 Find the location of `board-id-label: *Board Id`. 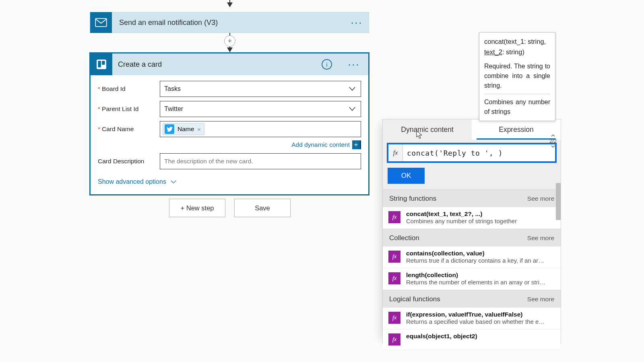

board-id-label: *Board Id is located at coordinates (129, 89).